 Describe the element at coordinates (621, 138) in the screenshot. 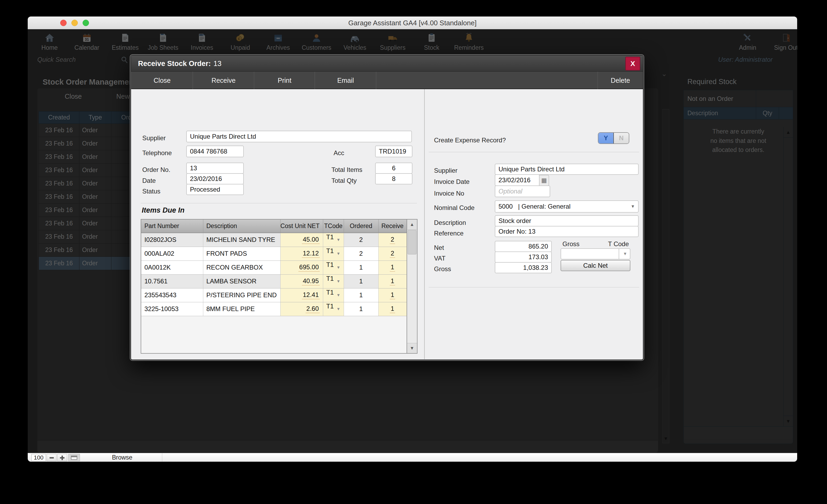

I see `toggle-no: N` at that location.